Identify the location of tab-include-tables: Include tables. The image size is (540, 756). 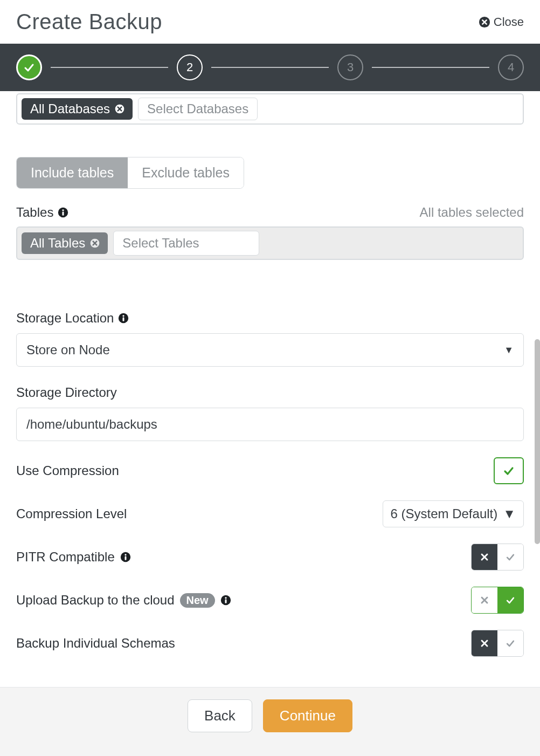
(72, 173).